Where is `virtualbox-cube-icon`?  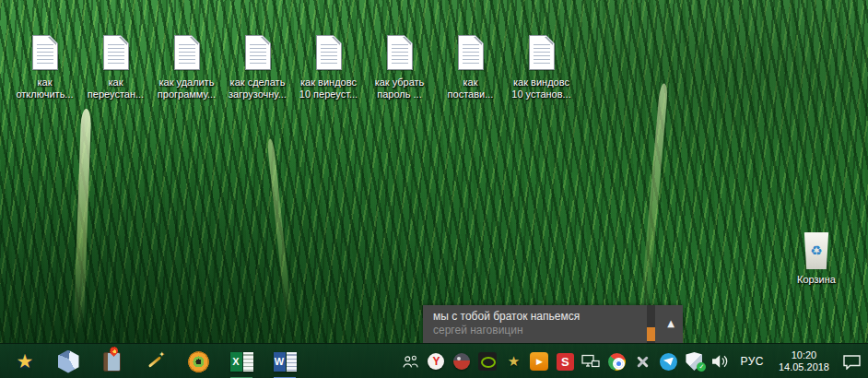
virtualbox-cube-icon is located at coordinates (68, 361).